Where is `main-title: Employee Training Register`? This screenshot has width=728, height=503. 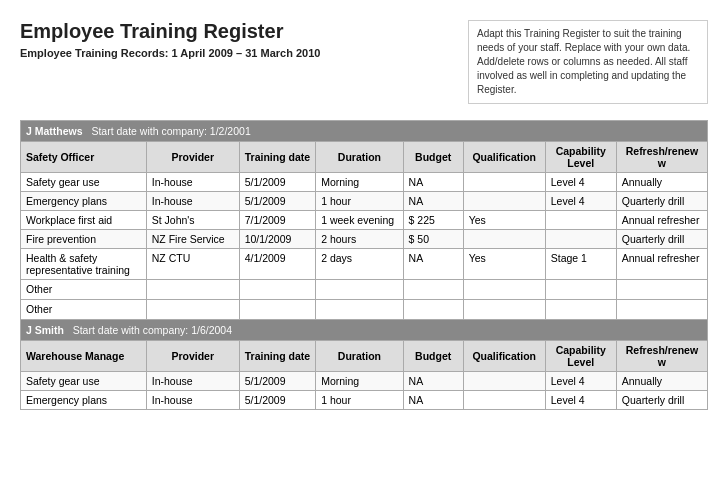
main-title: Employee Training Register is located at coordinates (170, 32).